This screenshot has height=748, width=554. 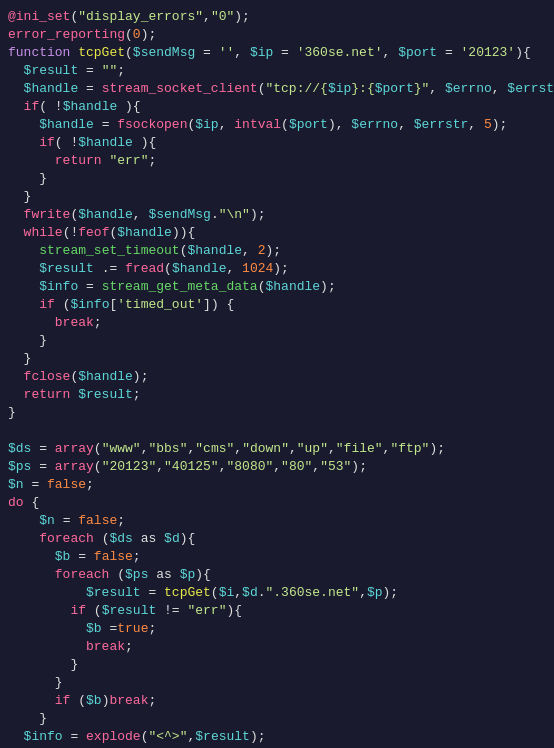 What do you see at coordinates (277, 71) in the screenshot?
I see `code-line-4: $result = "";` at bounding box center [277, 71].